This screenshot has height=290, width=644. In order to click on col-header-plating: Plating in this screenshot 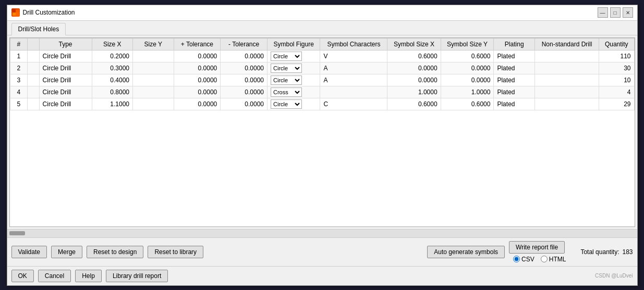, I will do `click(514, 44)`.